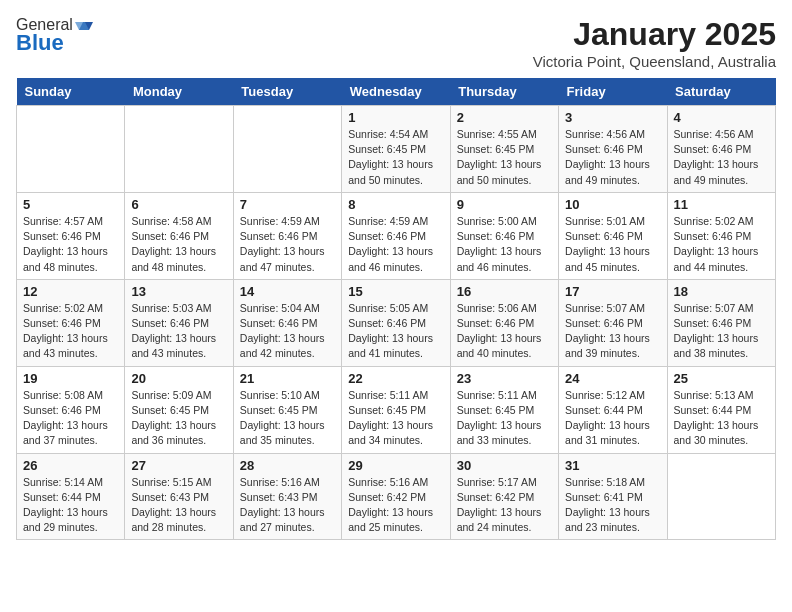 The width and height of the screenshot is (792, 612). What do you see at coordinates (612, 244) in the screenshot?
I see `day-info: Sunrise: 5:01 AMSunset: 6:46 PMDaylight:…` at bounding box center [612, 244].